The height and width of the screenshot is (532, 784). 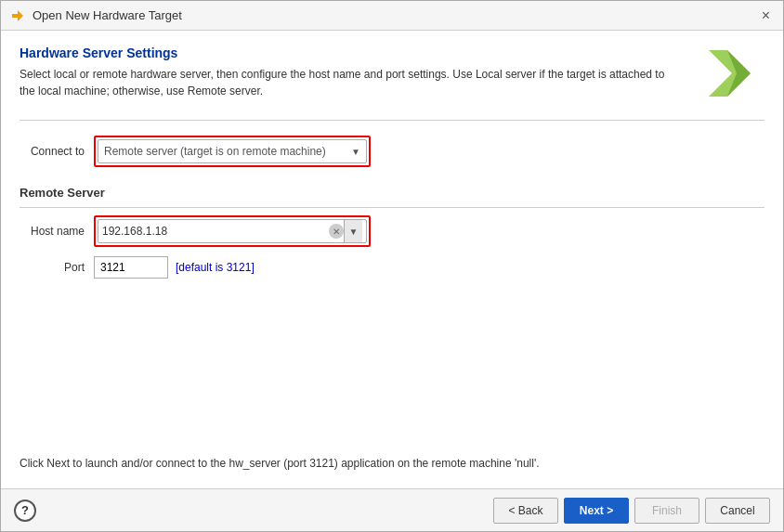 I want to click on xilinx-logo, so click(x=732, y=73).